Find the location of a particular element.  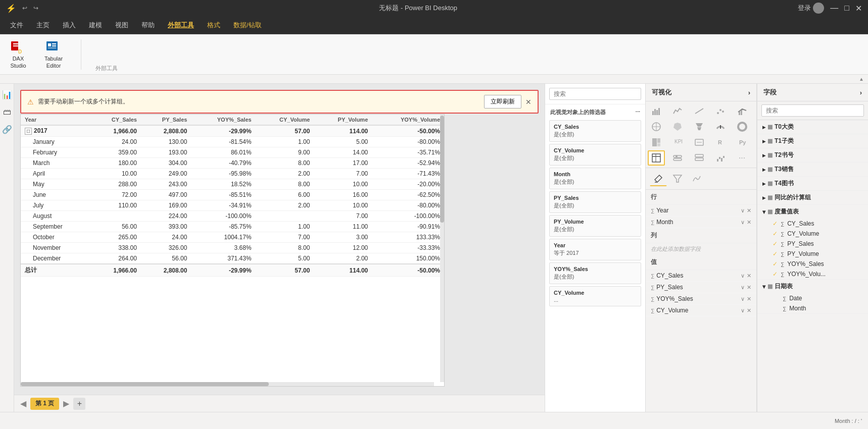

svg-text: KPI is located at coordinates (679, 141).